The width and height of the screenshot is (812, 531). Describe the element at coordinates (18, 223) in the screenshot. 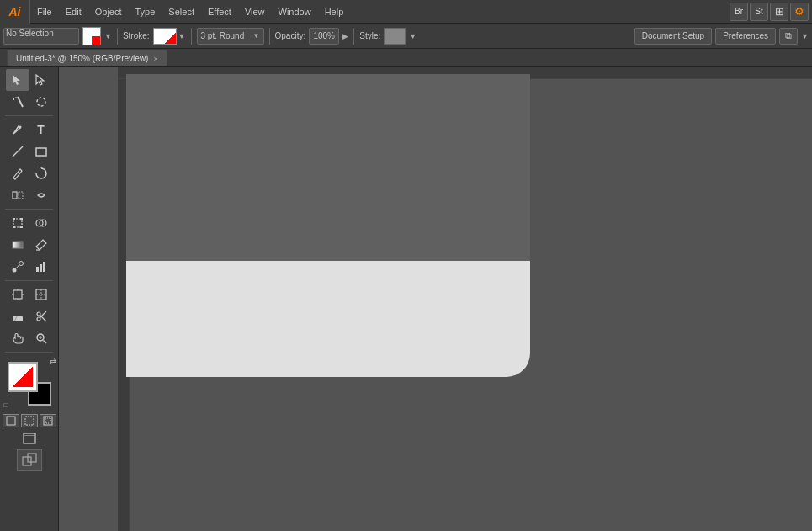

I see `free-transform-tool` at that location.